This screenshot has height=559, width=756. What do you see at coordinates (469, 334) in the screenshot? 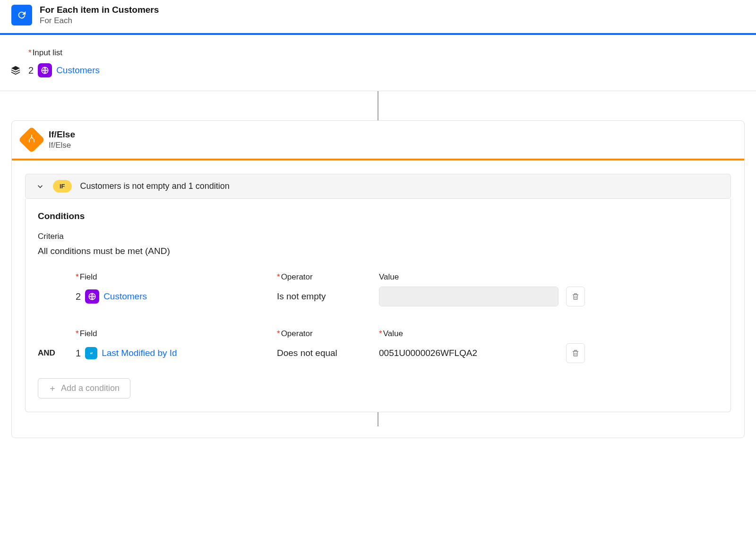
I see `value-label: *Value` at bounding box center [469, 334].